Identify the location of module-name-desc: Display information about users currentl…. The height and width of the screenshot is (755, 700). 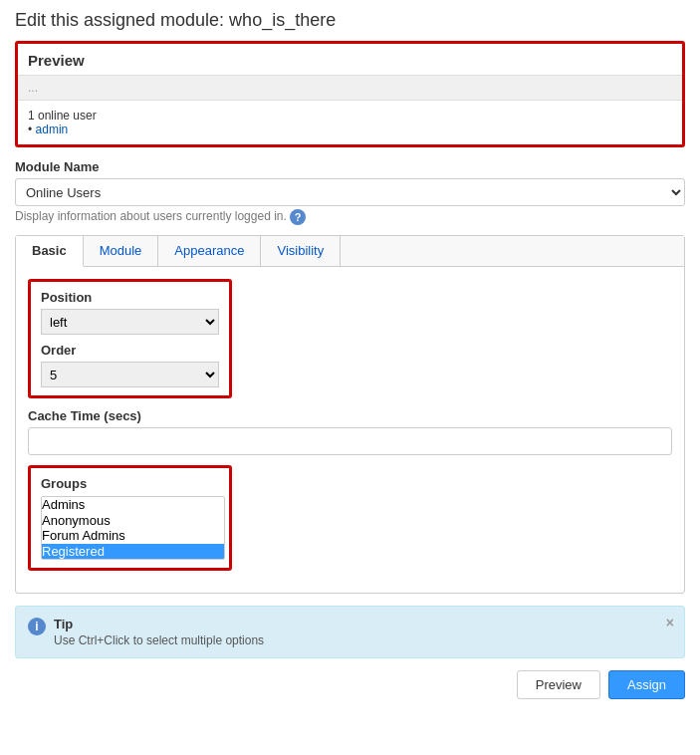
(350, 217).